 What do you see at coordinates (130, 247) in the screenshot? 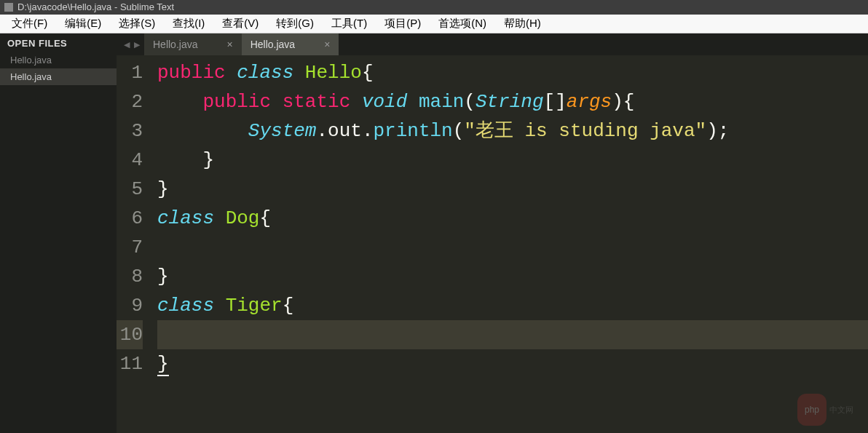
I see `line-number: 7` at bounding box center [130, 247].